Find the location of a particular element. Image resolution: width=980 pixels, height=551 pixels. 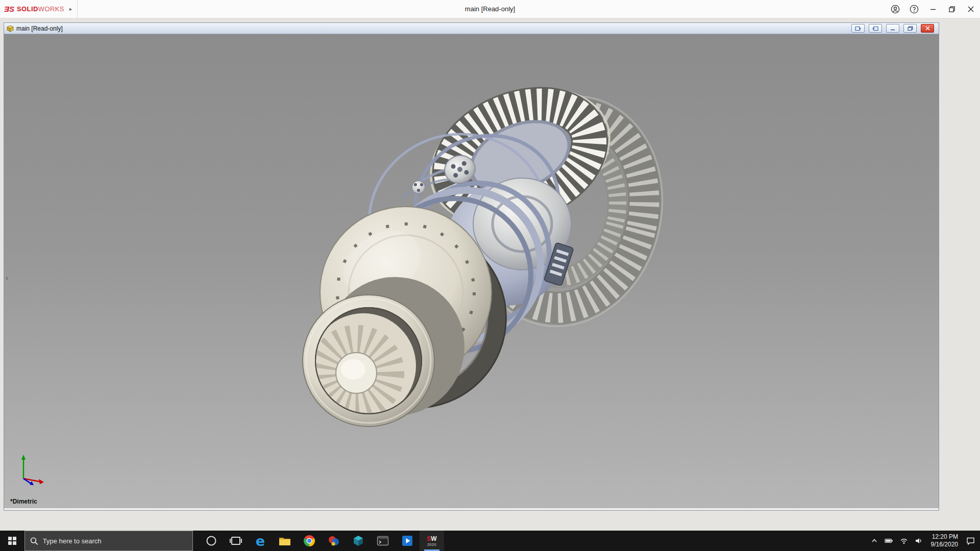

tray-date: 9/16/2020 is located at coordinates (944, 545).